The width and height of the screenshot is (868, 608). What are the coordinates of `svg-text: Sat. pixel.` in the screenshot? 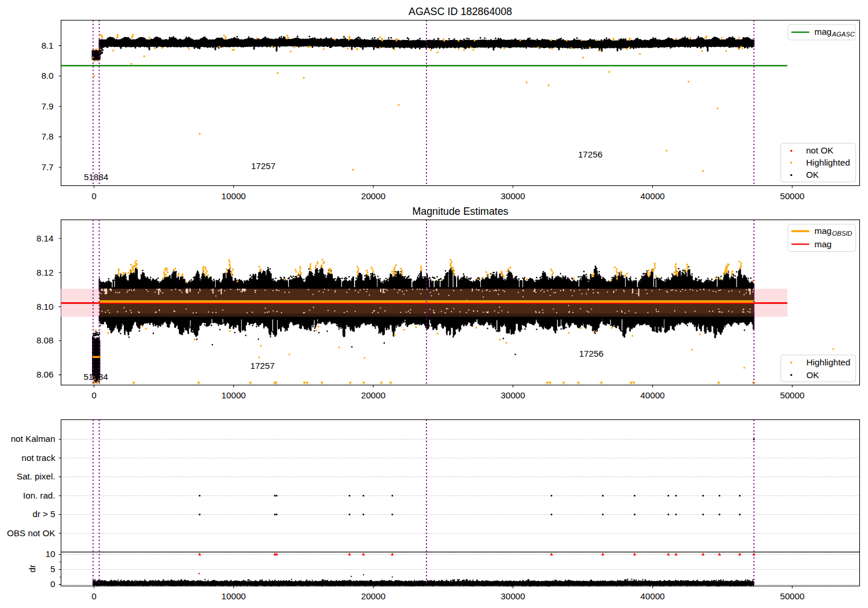 It's located at (36, 476).